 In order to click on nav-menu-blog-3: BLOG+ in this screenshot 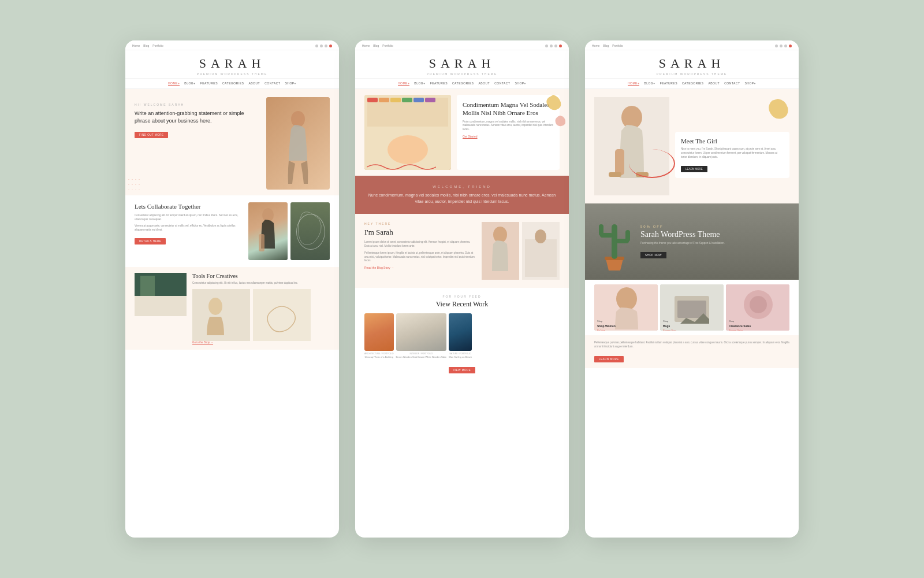, I will do `click(649, 83)`.